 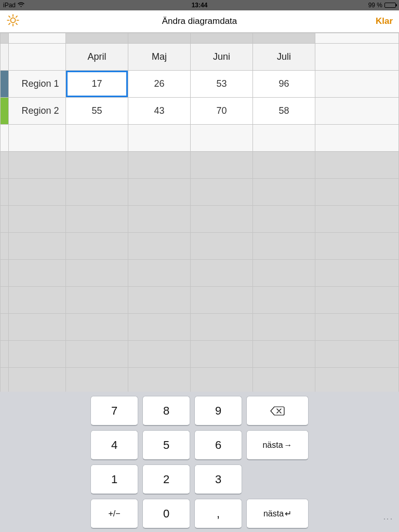 What do you see at coordinates (13, 21) in the screenshot?
I see `gear-icon` at bounding box center [13, 21].